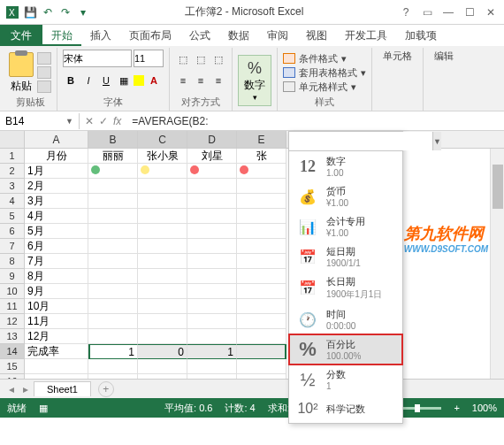 This screenshot has height=445, width=504. Describe the element at coordinates (346, 349) in the screenshot. I see `format-option-percent: %百分比100.00%` at that location.